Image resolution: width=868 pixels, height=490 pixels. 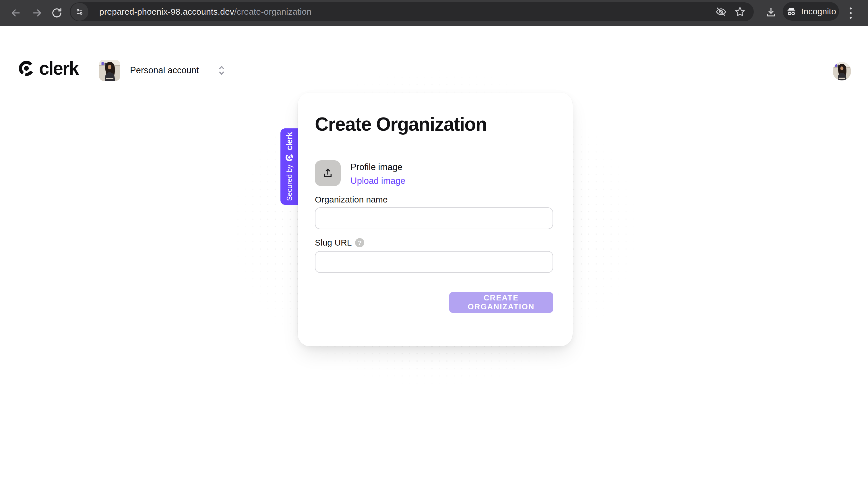 What do you see at coordinates (80, 11) in the screenshot?
I see `site-settings-icon` at bounding box center [80, 11].